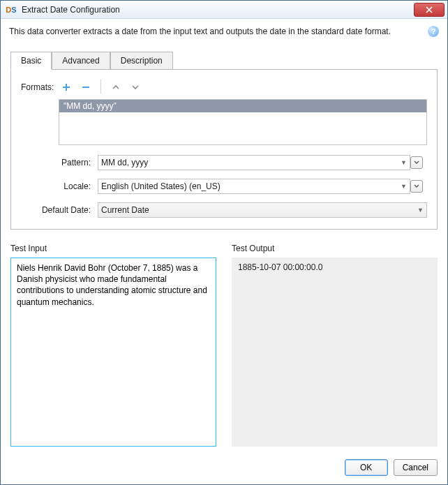  What do you see at coordinates (59, 163) in the screenshot?
I see `pattern-label: Pattern:` at bounding box center [59, 163].